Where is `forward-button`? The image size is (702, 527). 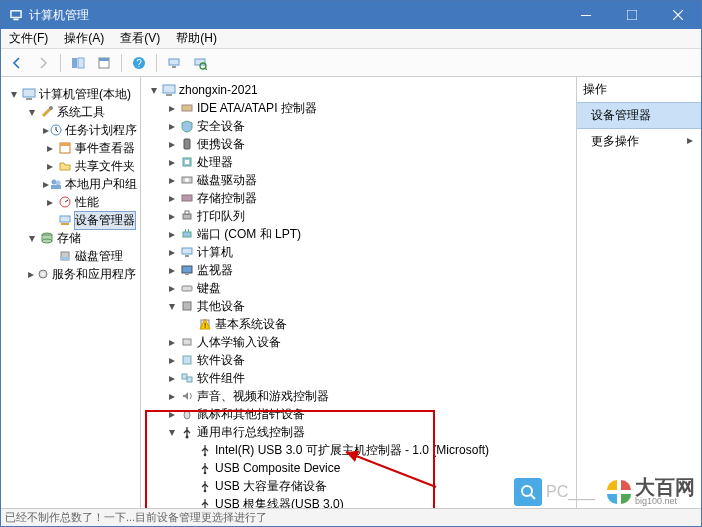
forward-button is located at coordinates (43, 63).